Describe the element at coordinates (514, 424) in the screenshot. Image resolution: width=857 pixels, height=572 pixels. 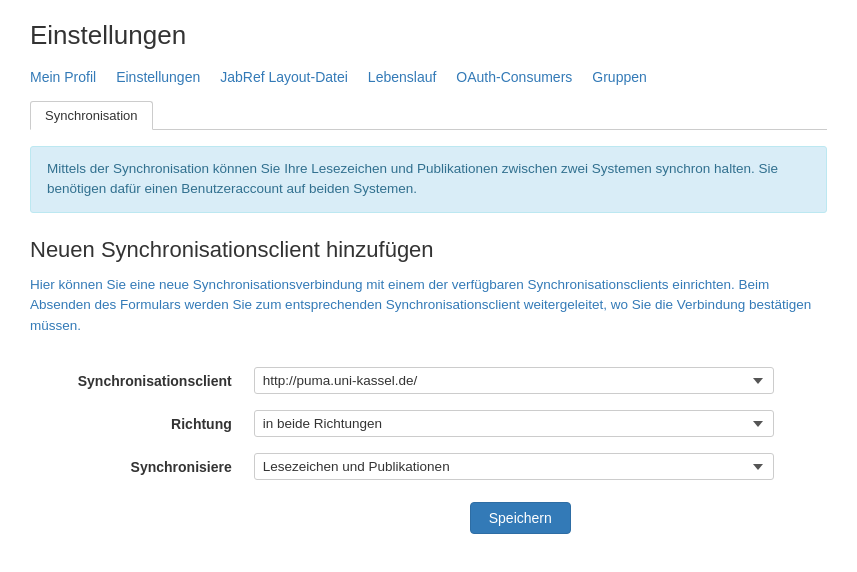
I see `select-direction: in beide Richtungen` at that location.